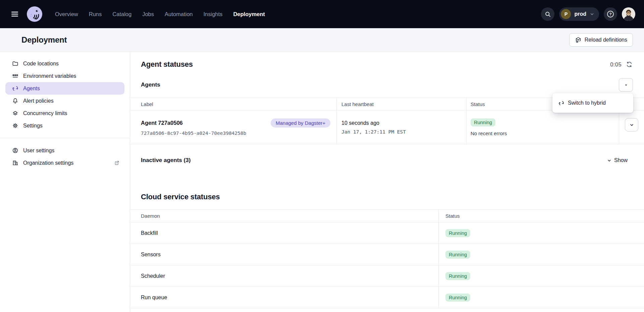  Describe the element at coordinates (65, 125) in the screenshot. I see `sidebar-item-settings: Settings` at that location.